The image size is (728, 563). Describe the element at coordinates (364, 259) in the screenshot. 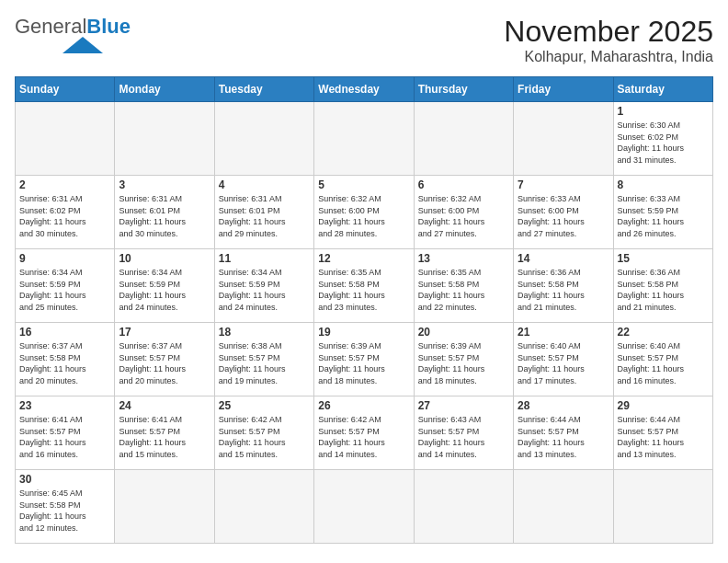

I see `day-number: 12` at that location.